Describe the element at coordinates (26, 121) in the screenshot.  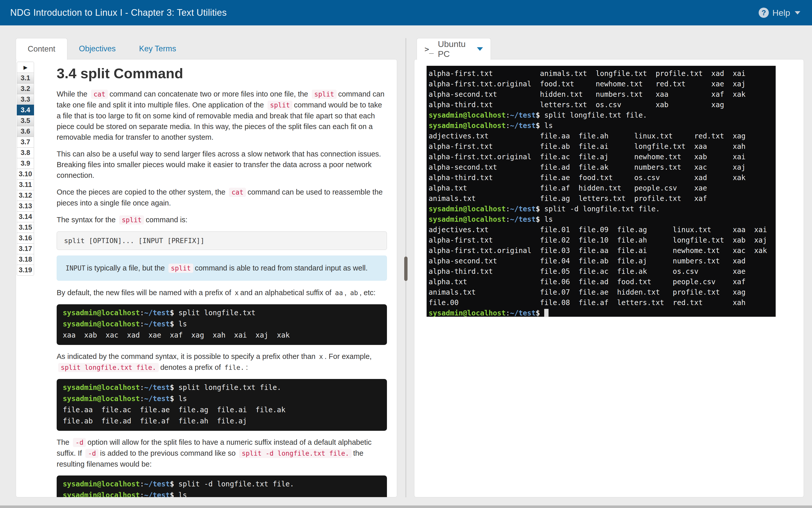
I see `section-nav-item-3-5: 3.5` at that location.